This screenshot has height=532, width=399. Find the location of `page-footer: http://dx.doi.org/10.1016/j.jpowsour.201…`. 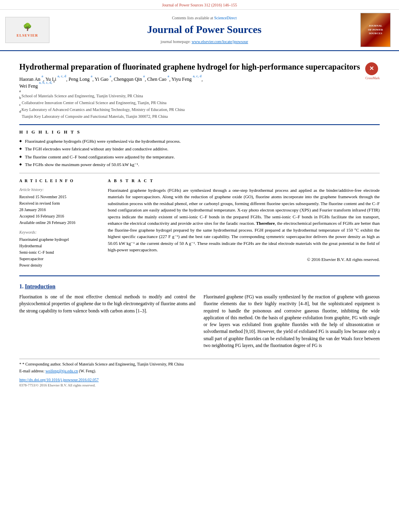

page-footer: http://dx.doi.org/10.1016/j.jpowsour.201… is located at coordinates (200, 383).